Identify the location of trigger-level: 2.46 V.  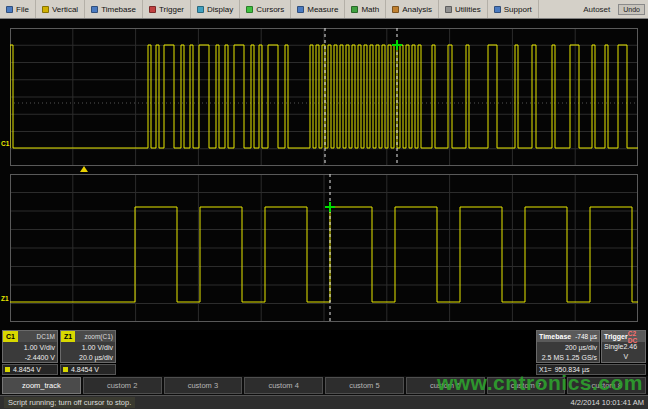
(633, 352).